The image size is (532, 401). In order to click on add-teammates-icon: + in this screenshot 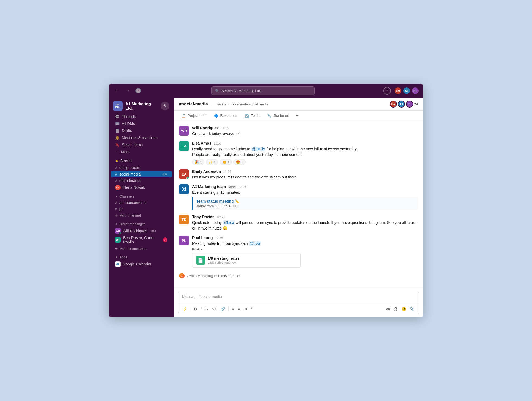, I will do `click(116, 249)`.